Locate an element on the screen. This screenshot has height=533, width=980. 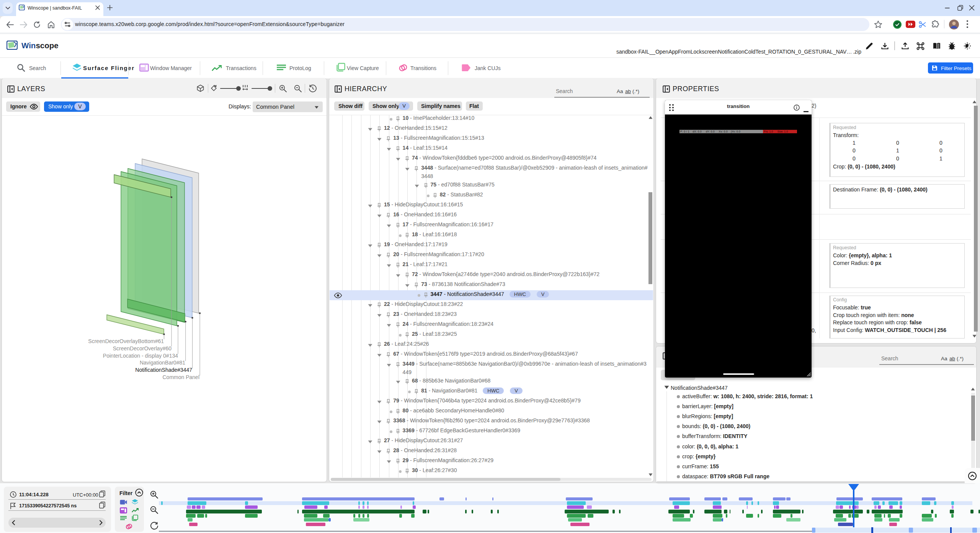
svg-text: ScreenDecorOverlayBottom#61 is located at coordinates (126, 341).